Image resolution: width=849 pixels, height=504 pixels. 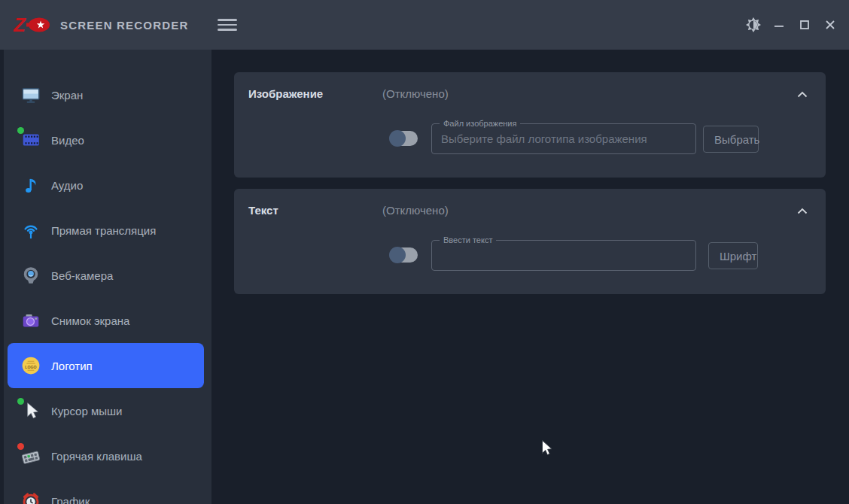 What do you see at coordinates (105, 185) in the screenshot?
I see `sidebar-item-audio: Аудио` at bounding box center [105, 185].